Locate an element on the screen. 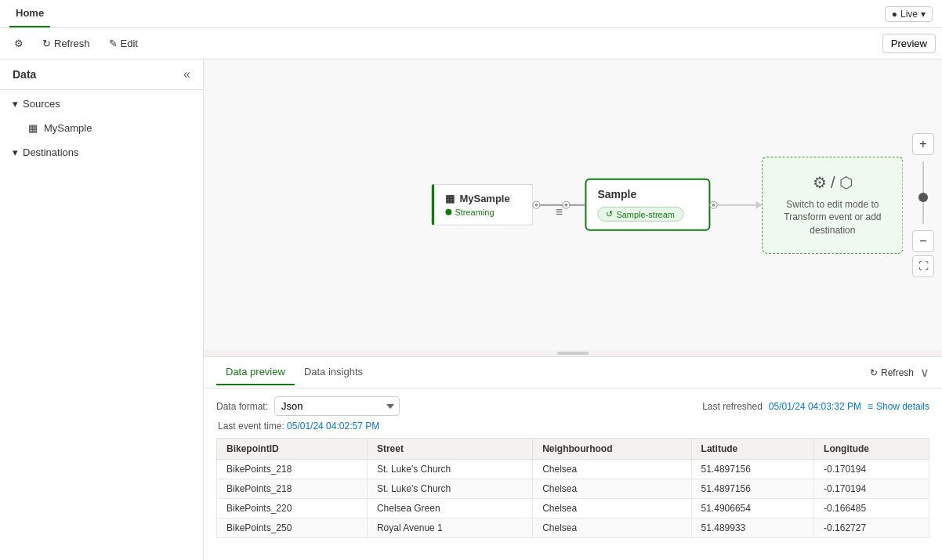 The height and width of the screenshot is (560, 942). sidebar-collapse-button: « is located at coordinates (187, 74).